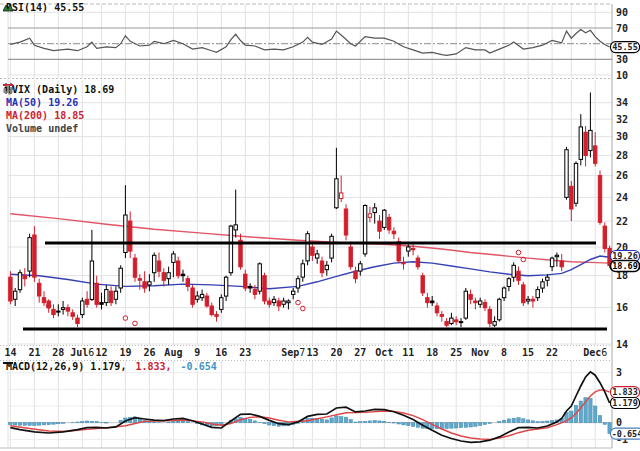 This screenshot has height=451, width=640. What do you see at coordinates (625, 47) in the screenshot?
I see `axis-bubble-value: 45.55` at bounding box center [625, 47].